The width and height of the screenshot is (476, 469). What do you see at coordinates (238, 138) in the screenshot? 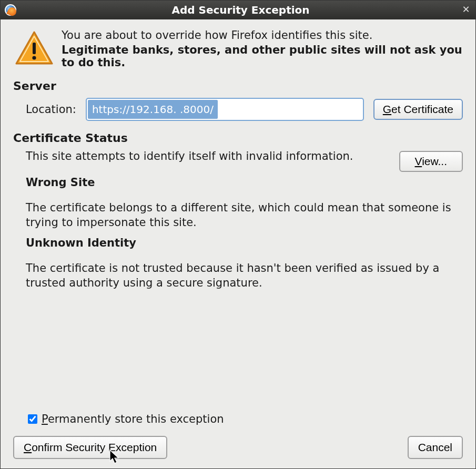
I see `cert-status-heading: Certificate Status` at bounding box center [238, 138].